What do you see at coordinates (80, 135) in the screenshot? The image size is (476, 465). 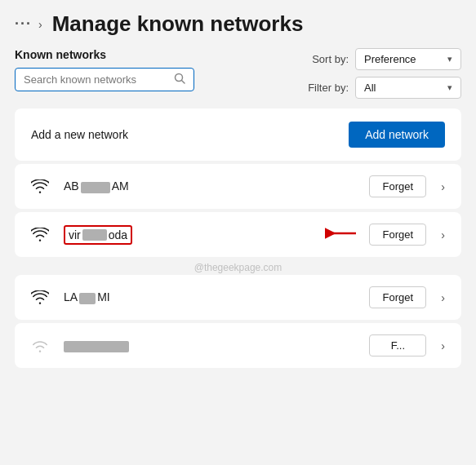 I see `add-network-label: Add a new network` at bounding box center [80, 135].